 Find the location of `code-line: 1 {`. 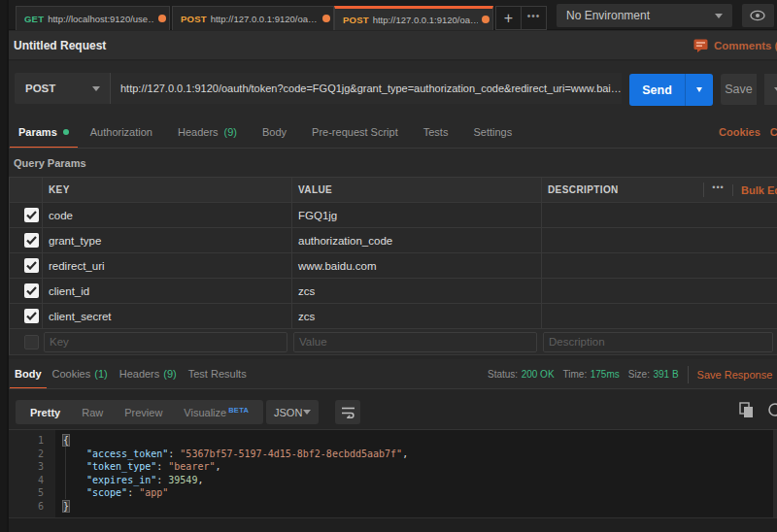

code-line: 1 { is located at coordinates (392, 441).